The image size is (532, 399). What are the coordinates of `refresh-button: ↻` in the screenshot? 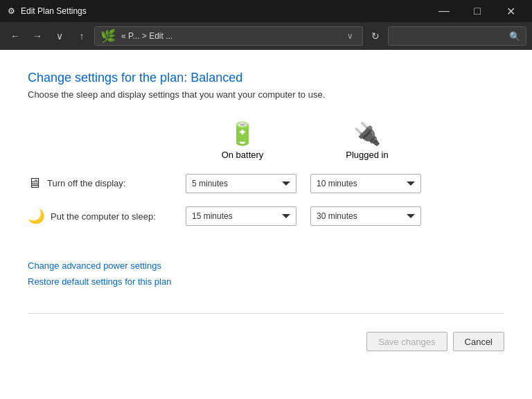 It's located at (375, 36).